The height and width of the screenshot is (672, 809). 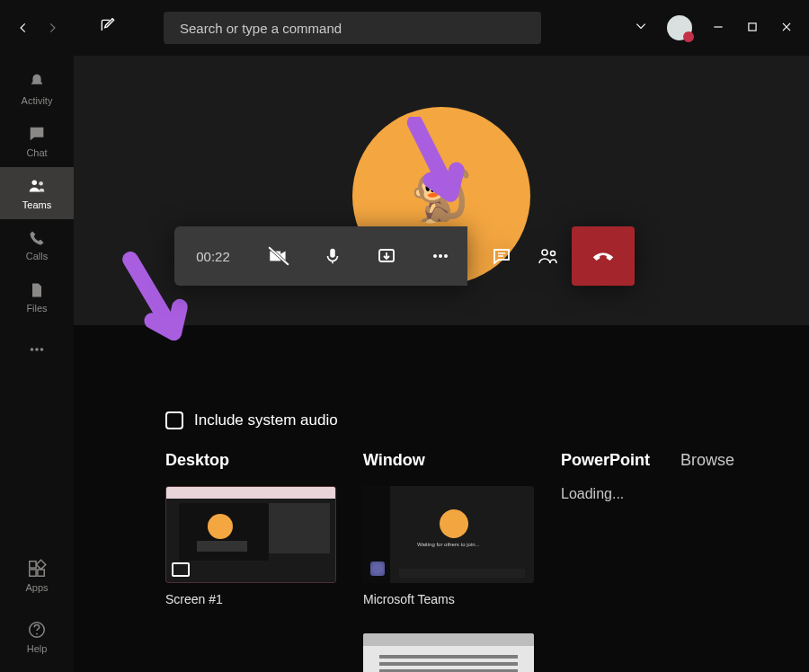 I want to click on user-avatar, so click(x=680, y=28).